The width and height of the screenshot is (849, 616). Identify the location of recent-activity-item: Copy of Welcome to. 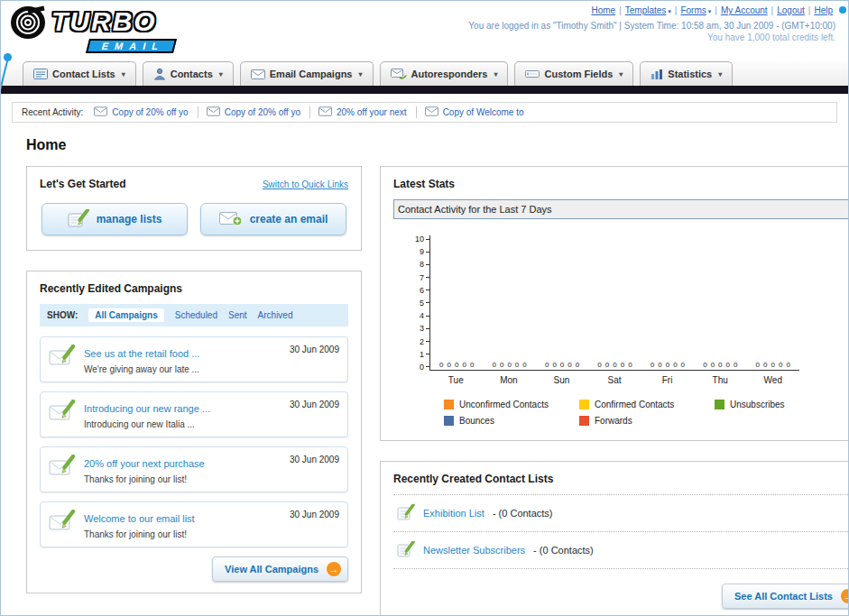
(479, 112).